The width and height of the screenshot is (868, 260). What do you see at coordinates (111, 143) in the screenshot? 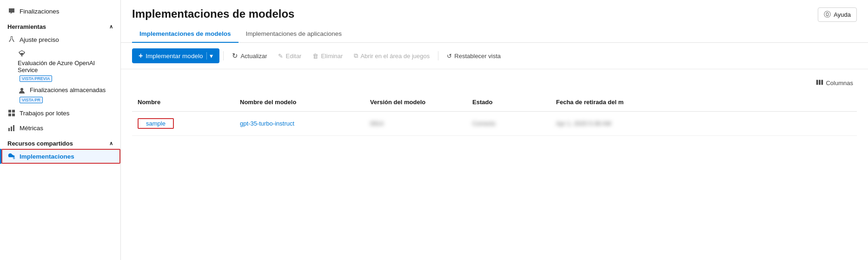
I see `chevron-up-icon-2: ∧` at bounding box center [111, 143].